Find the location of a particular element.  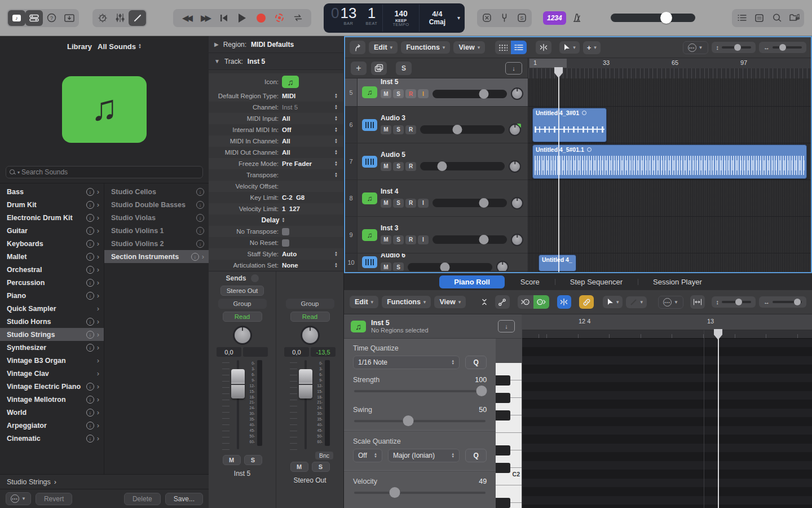

track-icon-swatch: ♫ is located at coordinates (290, 82).